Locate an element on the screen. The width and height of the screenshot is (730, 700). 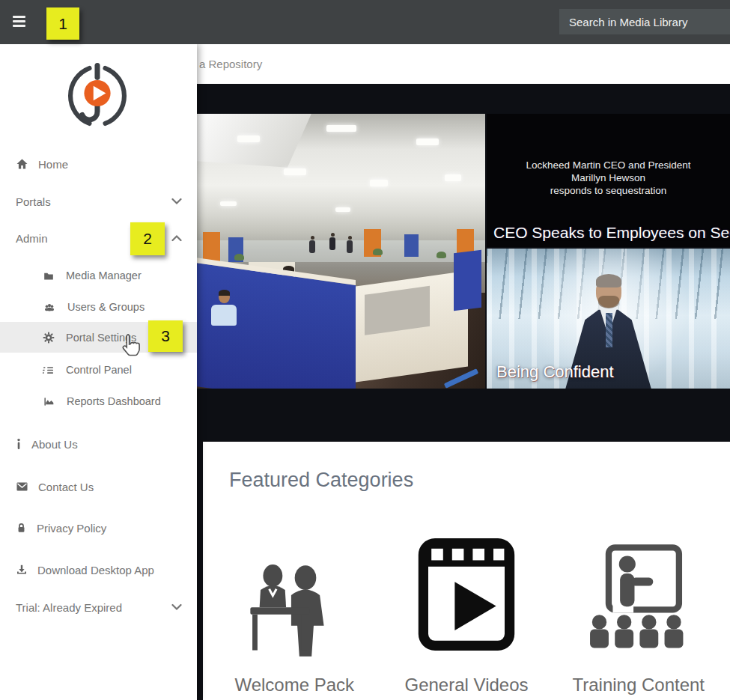
sidebar-item-home: Home is located at coordinates (99, 164).